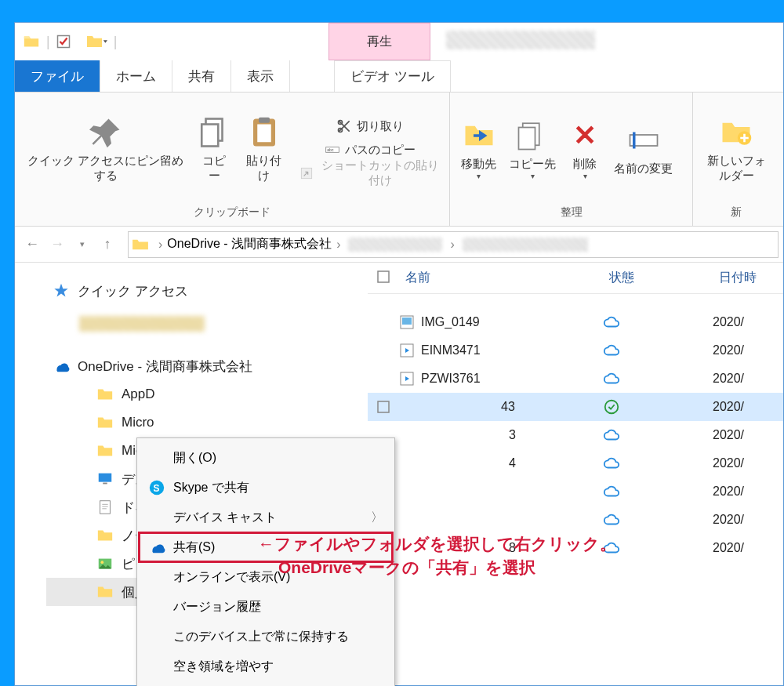  What do you see at coordinates (501, 278) in the screenshot?
I see `header-name: 名前` at bounding box center [501, 278].